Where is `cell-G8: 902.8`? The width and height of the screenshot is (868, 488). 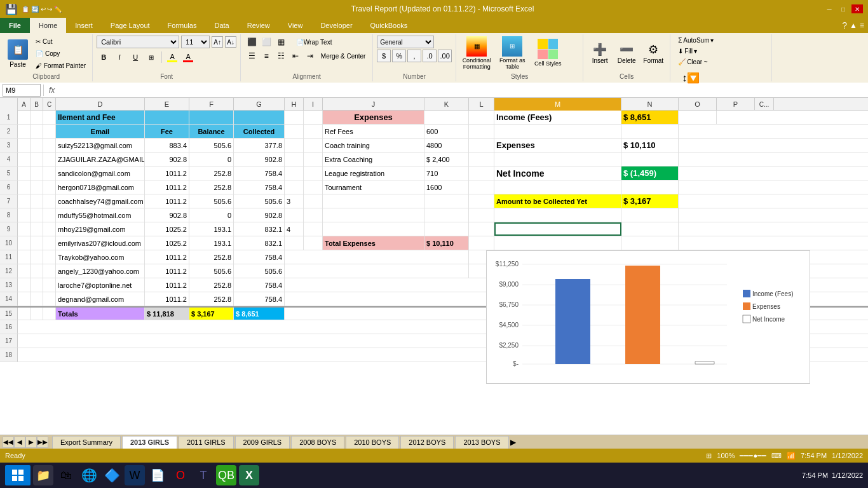 cell-G8: 902.8 is located at coordinates (259, 215).